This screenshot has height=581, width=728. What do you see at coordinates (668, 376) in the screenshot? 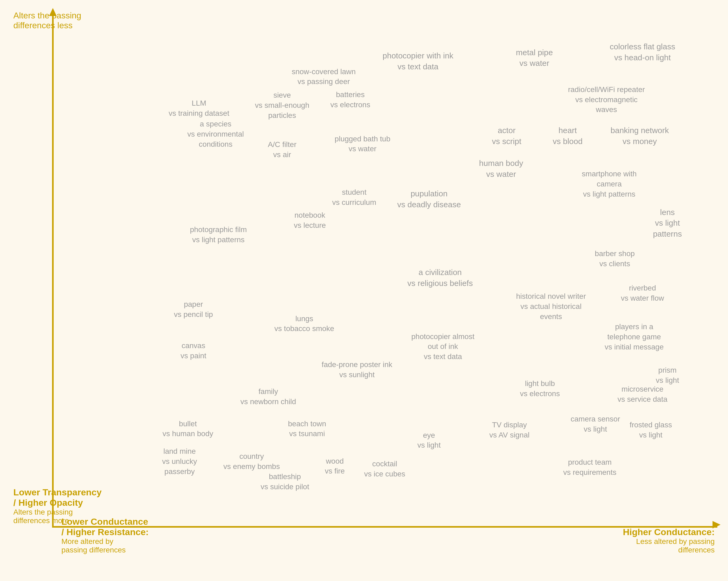
I see `data-label-prism: prismvs light` at bounding box center [668, 376].